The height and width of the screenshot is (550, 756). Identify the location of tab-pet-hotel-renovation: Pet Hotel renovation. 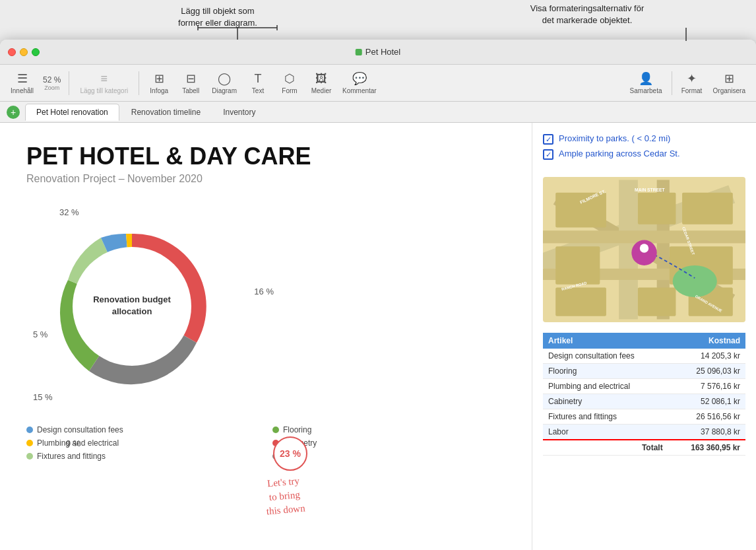
(73, 112).